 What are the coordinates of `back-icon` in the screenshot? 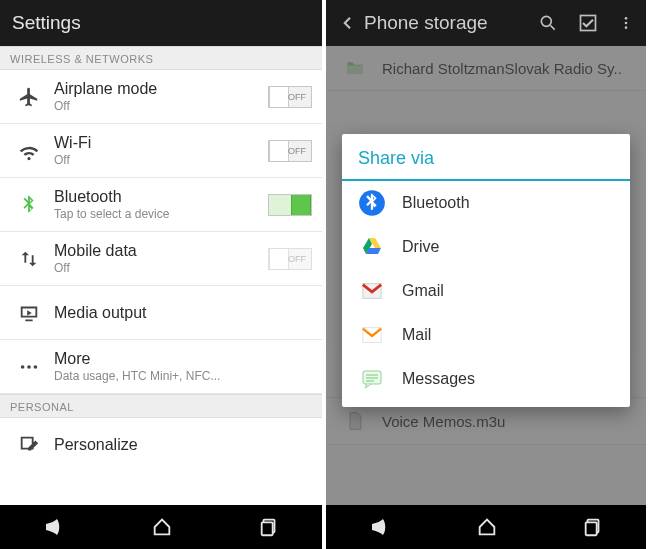 It's located at (347, 23).